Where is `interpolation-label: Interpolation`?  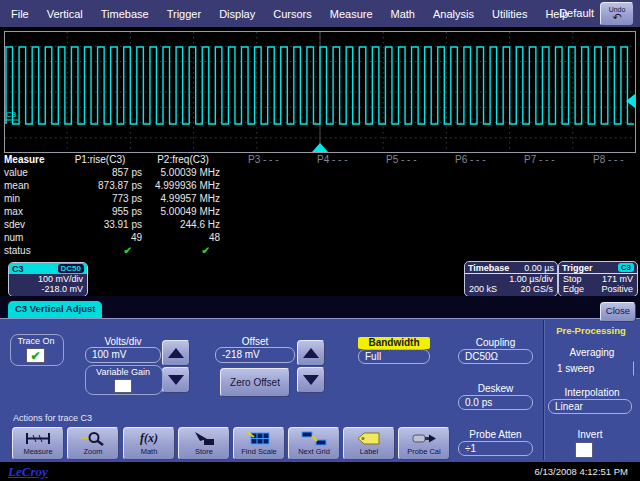
interpolation-label: Interpolation is located at coordinates (592, 392).